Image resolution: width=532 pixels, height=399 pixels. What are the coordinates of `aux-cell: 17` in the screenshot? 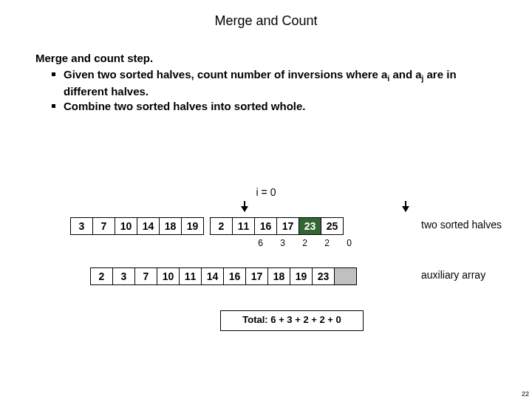 It's located at (257, 276).